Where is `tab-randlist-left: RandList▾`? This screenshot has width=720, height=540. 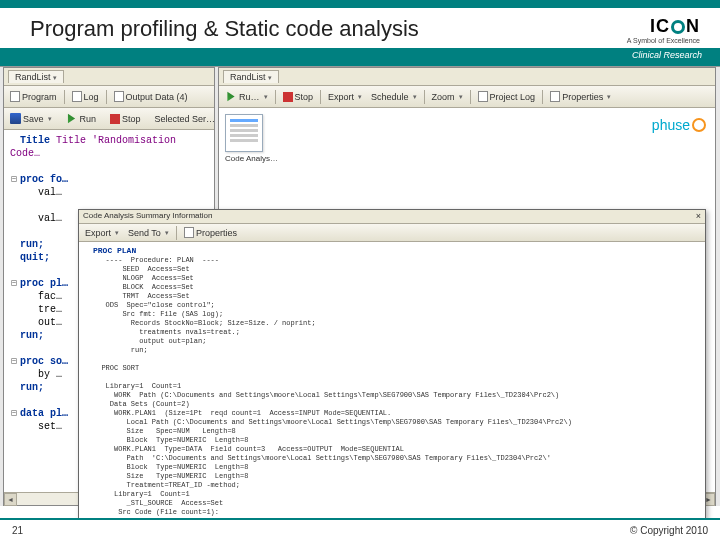 tab-randlist-left: RandList▾ is located at coordinates (36, 76).